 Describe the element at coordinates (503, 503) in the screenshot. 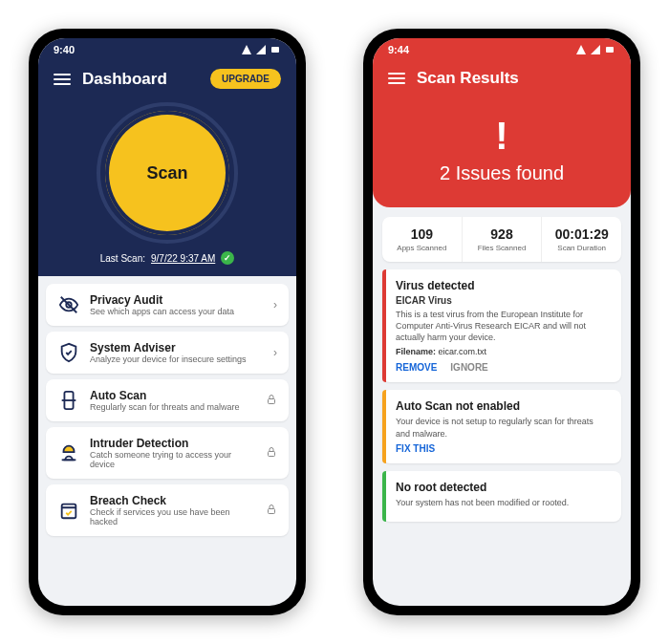

I see `result-description: Your system has not been modified or roo…` at that location.